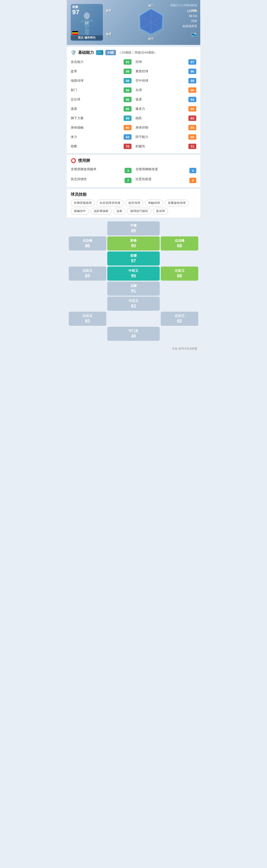 The image size is (267, 868). Describe the element at coordinates (192, 146) in the screenshot. I see `stat-value: 71` at that location.